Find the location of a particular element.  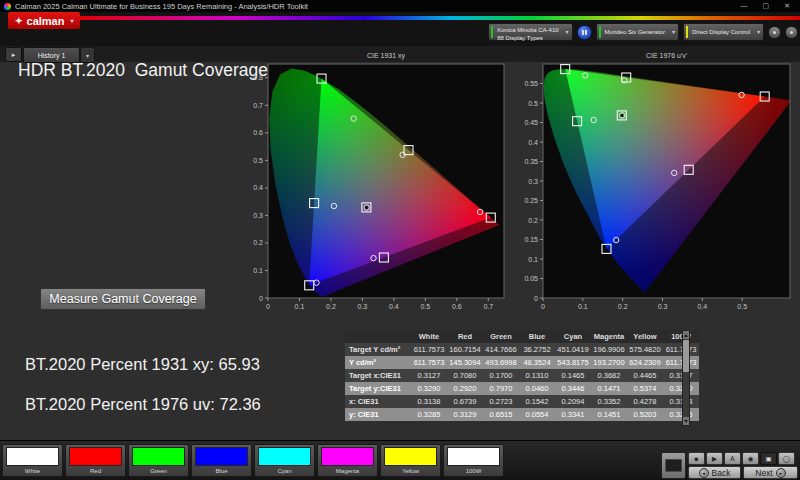

table-cell: 0.4465 is located at coordinates (645, 376).